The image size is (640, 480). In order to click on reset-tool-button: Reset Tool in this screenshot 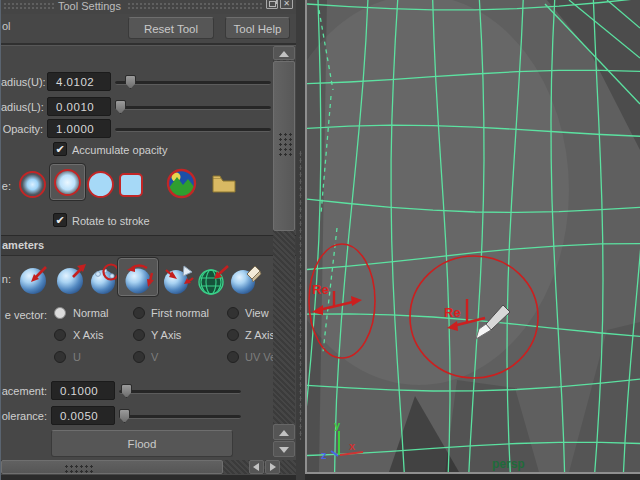, I will do `click(171, 28)`.